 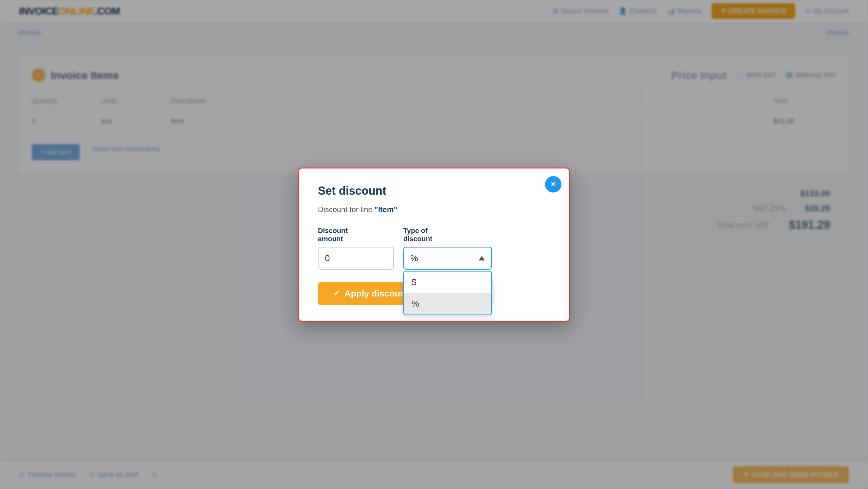 I want to click on close-icon: ×, so click(x=553, y=184).